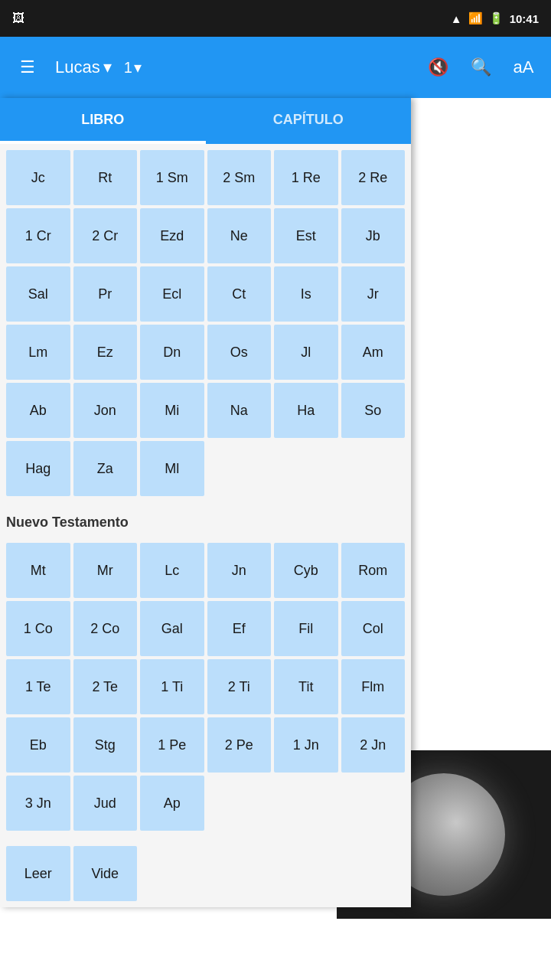  I want to click on book-1te: 1 Te, so click(38, 687).